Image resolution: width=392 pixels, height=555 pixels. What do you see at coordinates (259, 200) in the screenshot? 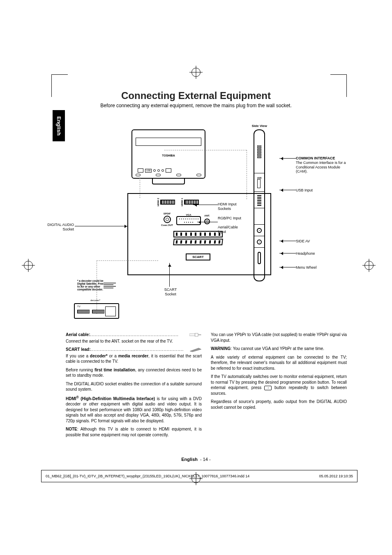
I see `side-hdmi-slot` at bounding box center [259, 200].